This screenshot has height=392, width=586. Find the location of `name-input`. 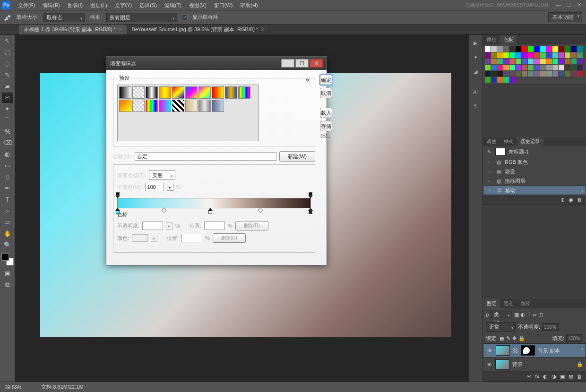

name-input is located at coordinates (206, 156).